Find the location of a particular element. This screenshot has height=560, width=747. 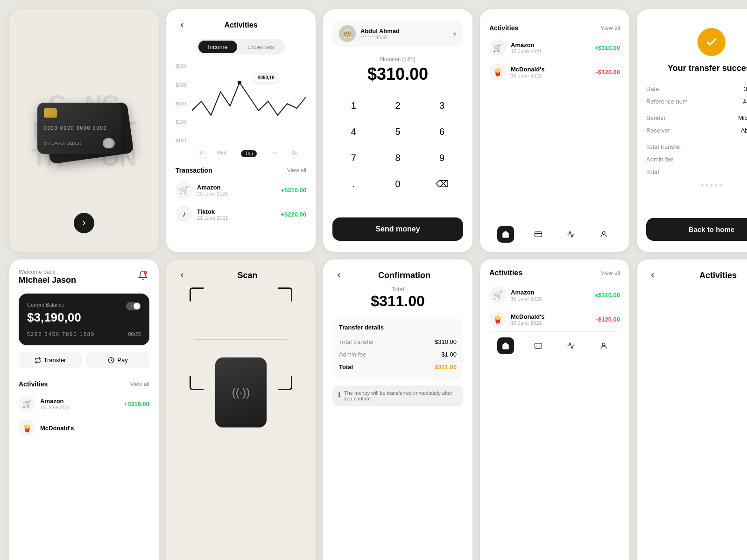

send-money-button: Send money is located at coordinates (398, 229).